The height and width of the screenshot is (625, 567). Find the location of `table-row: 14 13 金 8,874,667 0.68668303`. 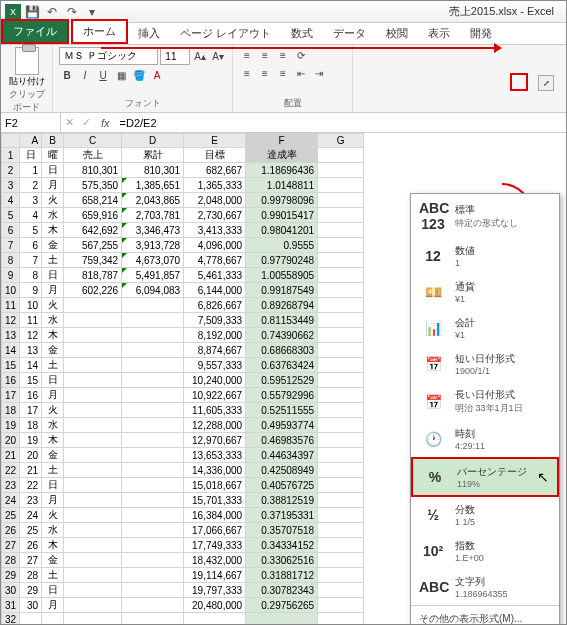

table-row: 14 13 金 8,874,667 0.68668303 is located at coordinates (183, 350).